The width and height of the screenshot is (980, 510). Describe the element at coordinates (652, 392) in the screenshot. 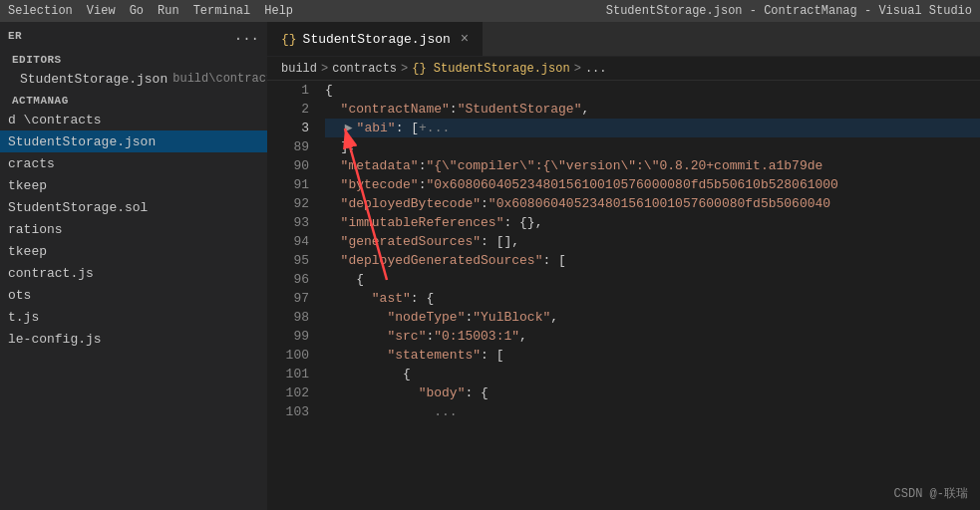

I see `code-line-102: "body": {` at that location.